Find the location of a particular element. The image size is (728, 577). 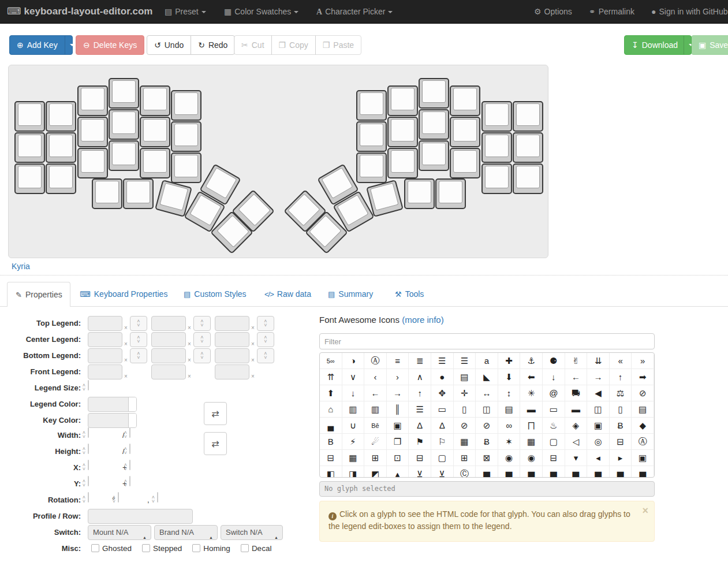

fa-glyph-arrow-circle-o-down: ↓ is located at coordinates (554, 377).